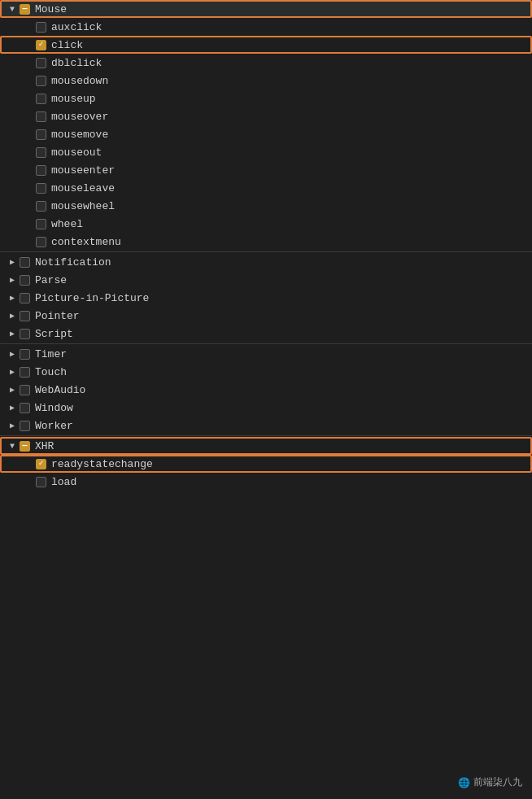 The width and height of the screenshot is (532, 799). Describe the element at coordinates (80, 117) in the screenshot. I see `item-label: mouseover` at that location.